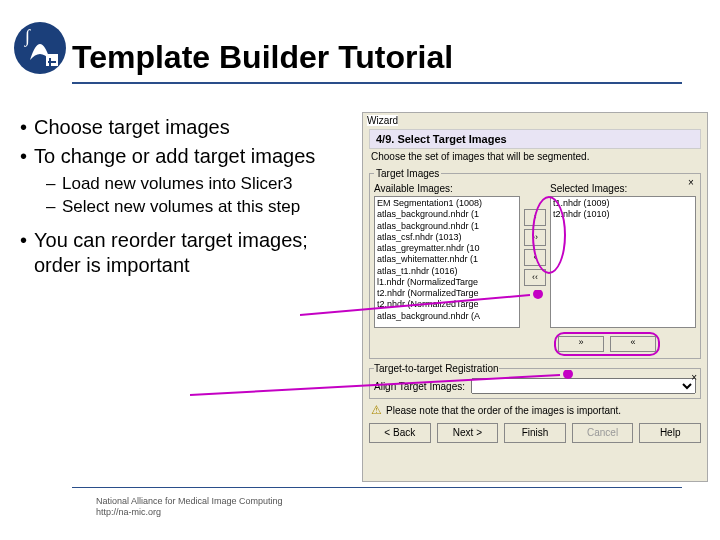 The height and width of the screenshot is (540, 720). I want to click on help-button: Help, so click(670, 433).